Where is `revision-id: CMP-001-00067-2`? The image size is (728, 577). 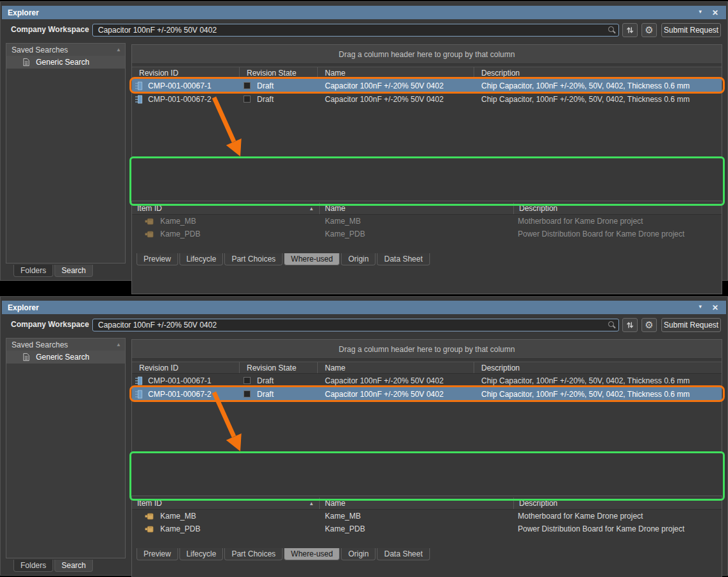 revision-id: CMP-001-00067-2 is located at coordinates (179, 99).